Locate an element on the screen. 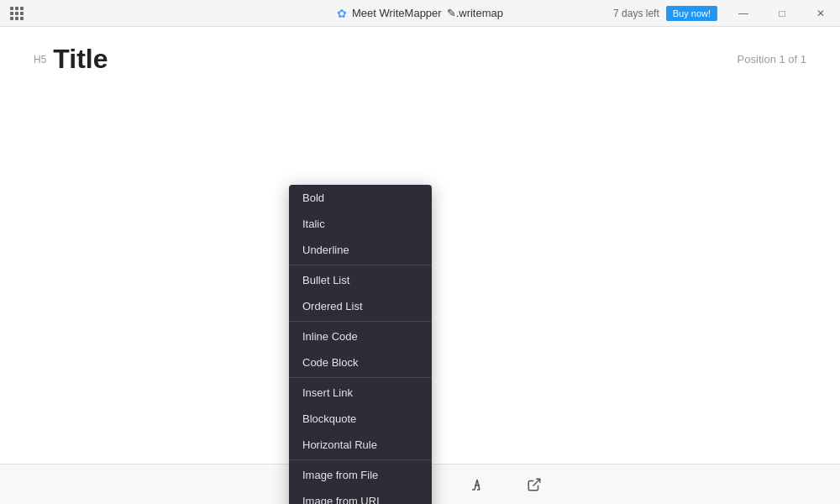  buy-now-button: Buy now! is located at coordinates (692, 13).